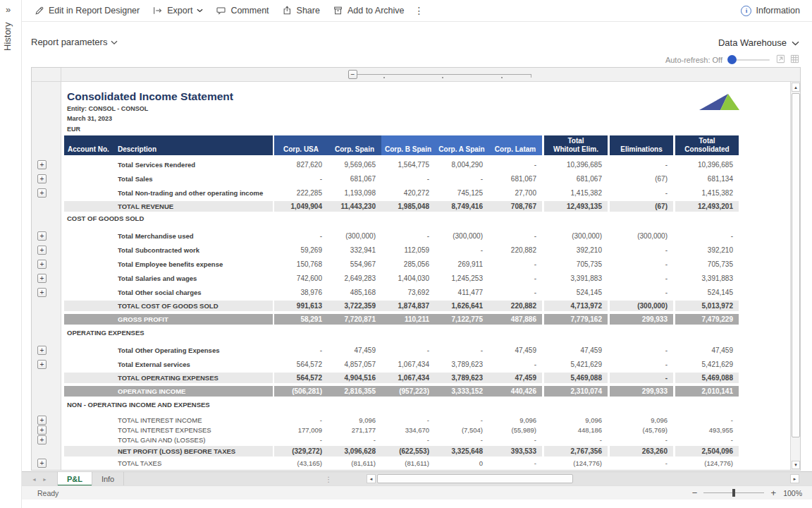 This screenshot has width=812, height=508. I want to click on row-label: TOTAL REVENUE, so click(195, 206).